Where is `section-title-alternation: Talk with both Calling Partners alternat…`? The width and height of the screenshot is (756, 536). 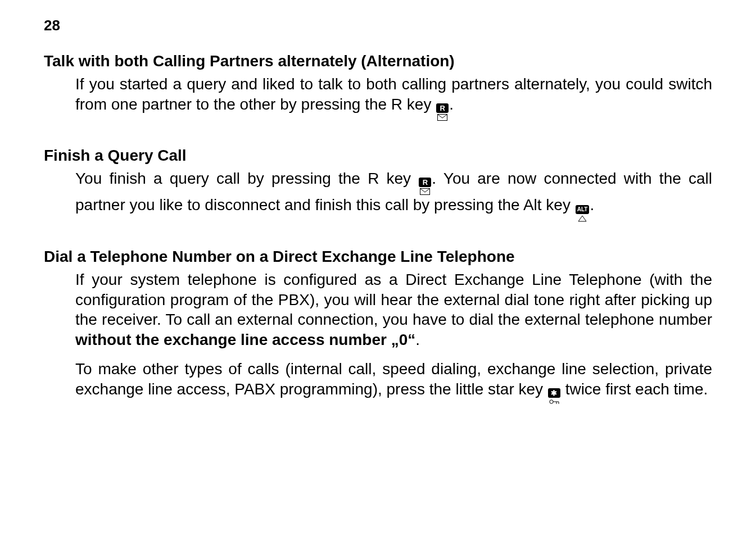
section-title-alternation: Talk with both Calling Partners alternat… is located at coordinates (378, 61).